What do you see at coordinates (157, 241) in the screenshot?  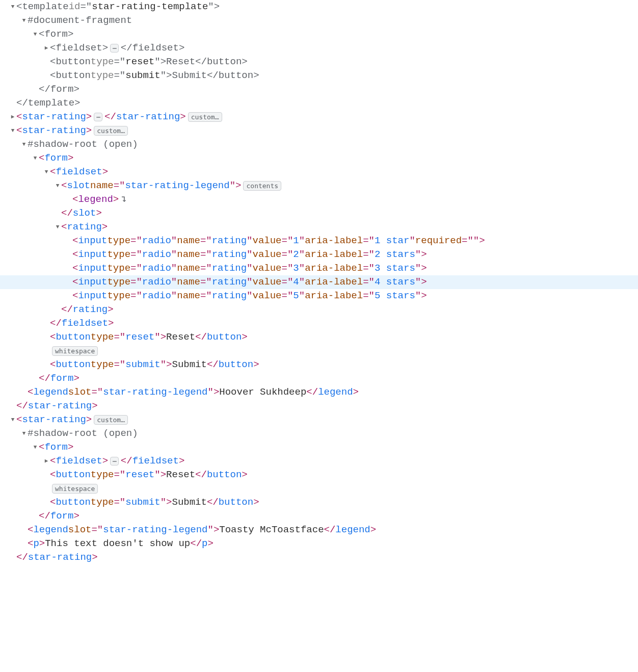 I see `attr-value: radio` at bounding box center [157, 241].